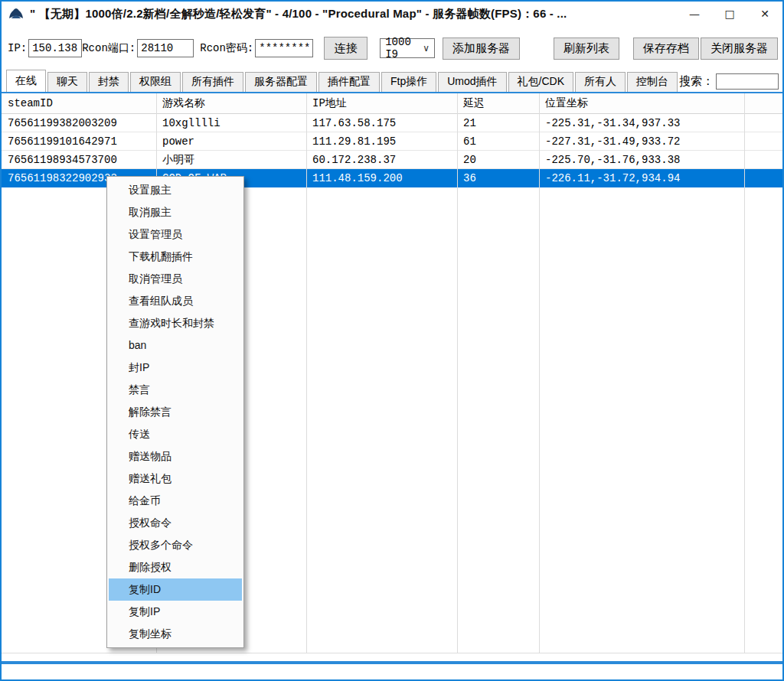 The width and height of the screenshot is (784, 681). I want to click on menu-item-view-team-members: 查看组队成员, so click(175, 301).